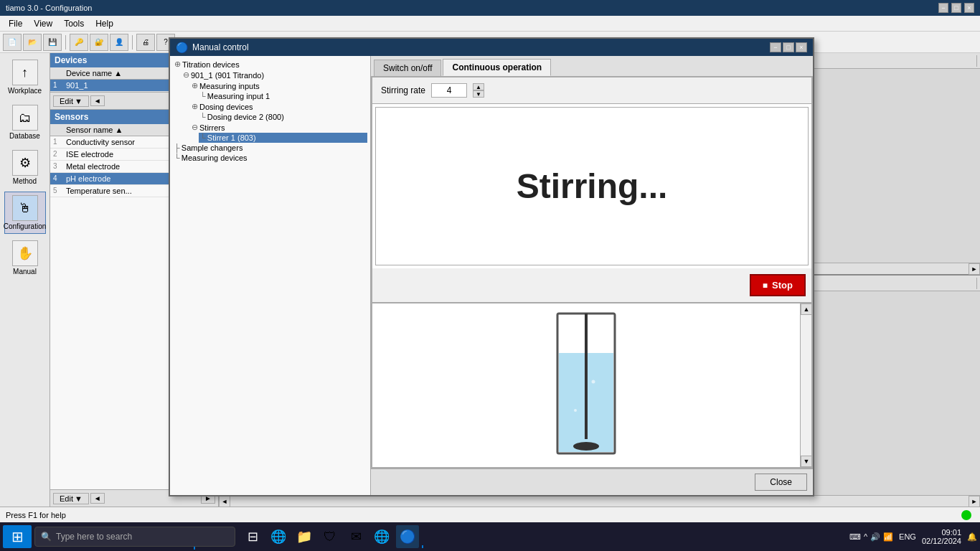  I want to click on menu-file: File, so click(16, 24).